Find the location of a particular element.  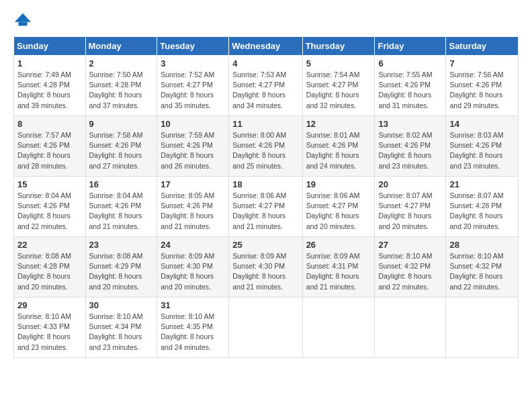

day-info: Sunrise: 7:56 AMSunset: 4:26 PMDaylight:… is located at coordinates (482, 90).